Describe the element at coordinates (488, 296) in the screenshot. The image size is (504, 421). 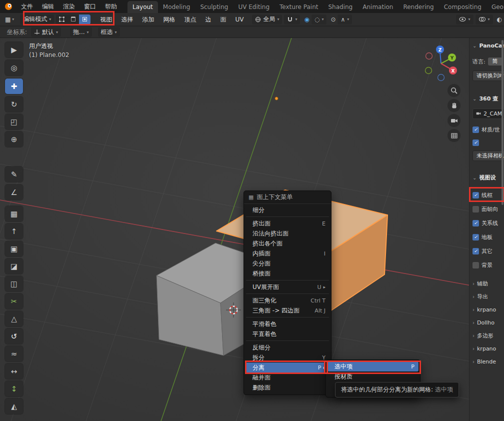
I see `export-section-header: › 导出` at that location.